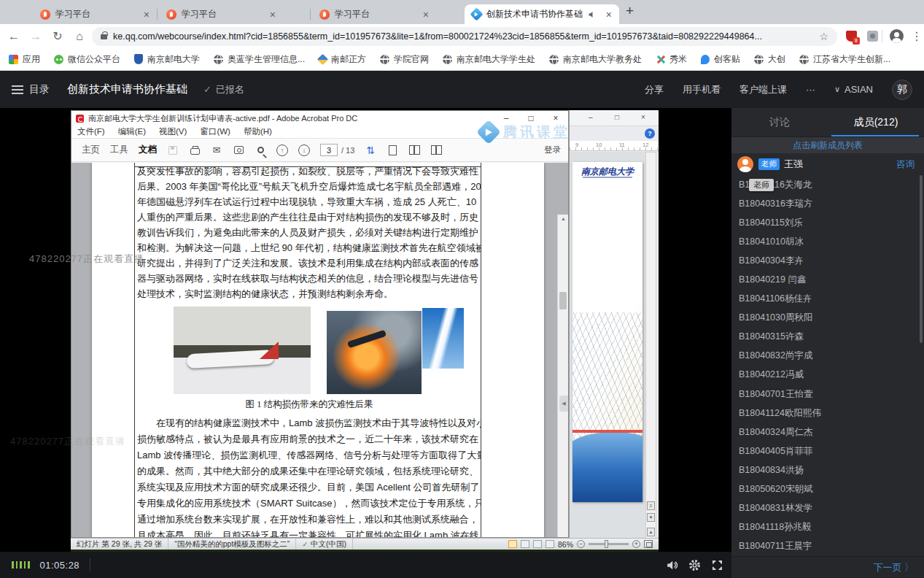  I want to click on reload-icon: ↻, so click(58, 36).